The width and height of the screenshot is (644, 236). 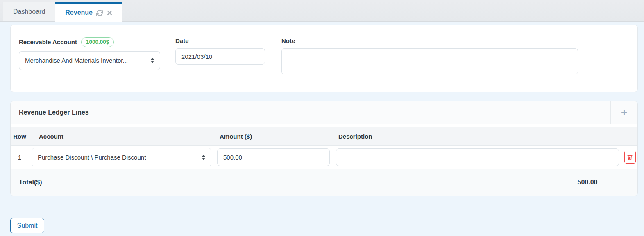 What do you see at coordinates (430, 56) in the screenshot?
I see `note-group: Note` at bounding box center [430, 56].